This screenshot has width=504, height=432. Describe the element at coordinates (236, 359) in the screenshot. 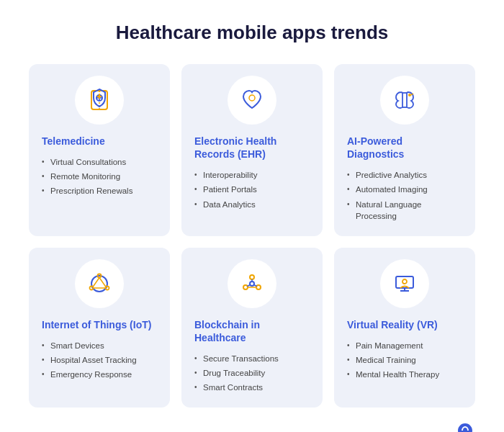

I see `list-item: Secure Transactions` at that location.